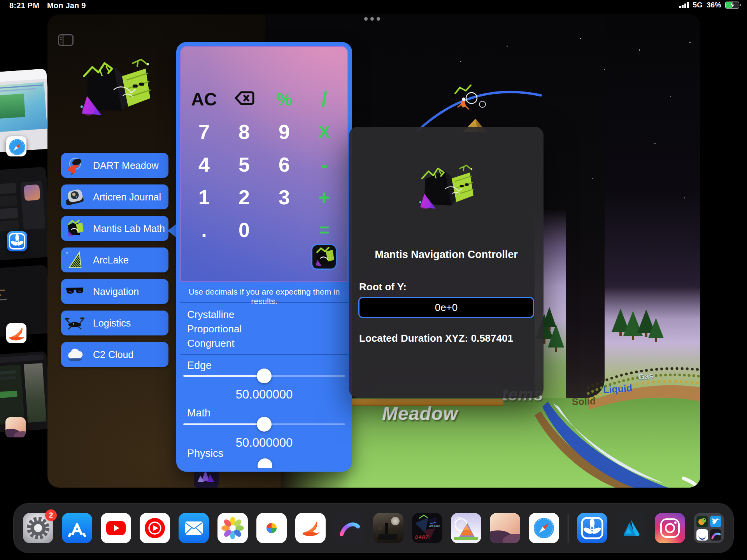  What do you see at coordinates (324, 99) in the screenshot?
I see `key-divide: /` at bounding box center [324, 99].